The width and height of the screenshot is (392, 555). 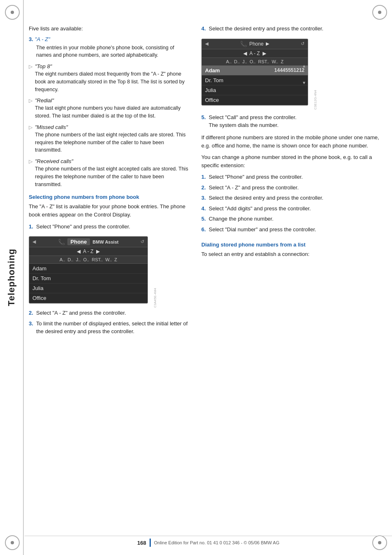 What do you see at coordinates (113, 313) in the screenshot?
I see `step-left-2-text: Select "A - Z" and press the controller.` at bounding box center [113, 313].